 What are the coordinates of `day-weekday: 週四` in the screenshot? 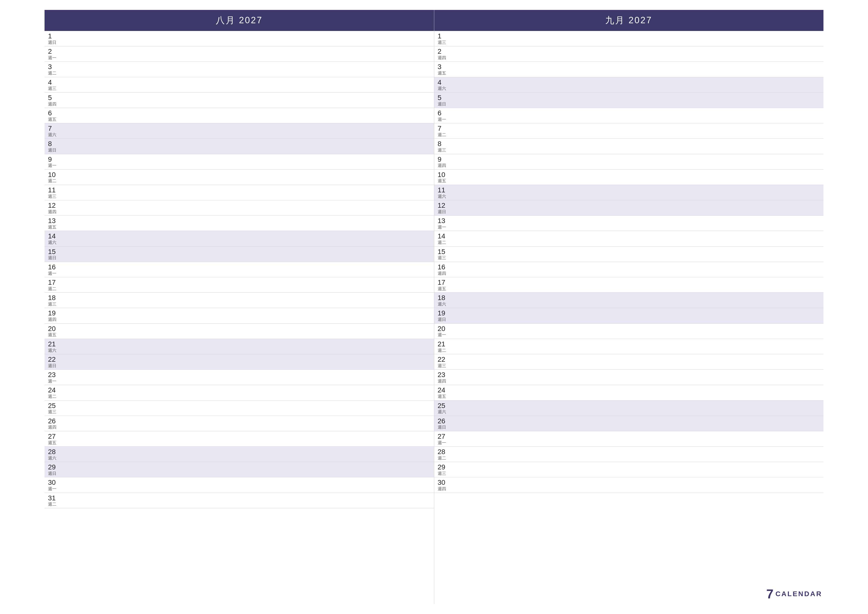 It's located at (52, 427).